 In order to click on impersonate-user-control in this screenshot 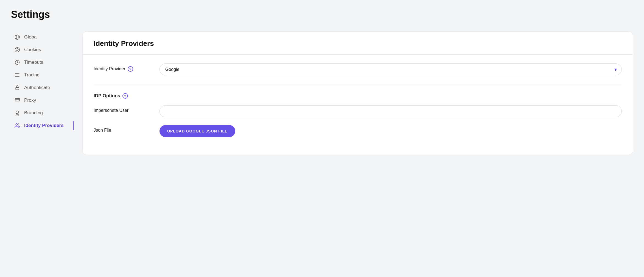, I will do `click(391, 111)`.